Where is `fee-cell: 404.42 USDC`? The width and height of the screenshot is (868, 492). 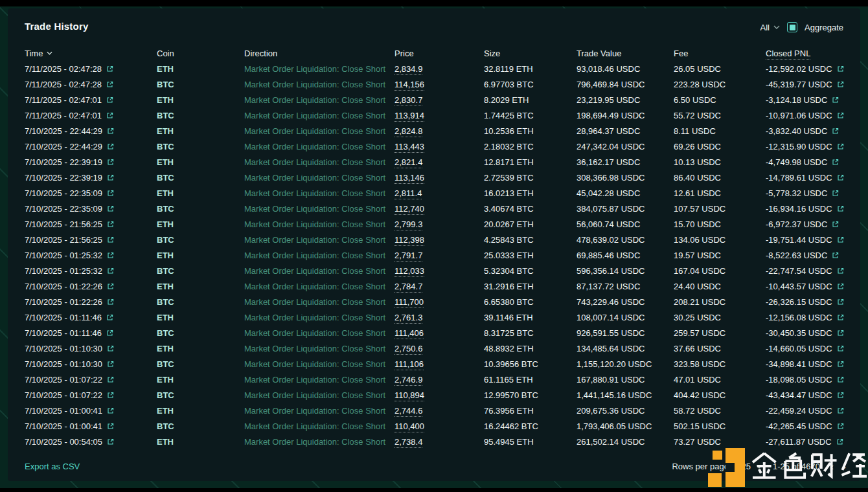
fee-cell: 404.42 USDC is located at coordinates (720, 395).